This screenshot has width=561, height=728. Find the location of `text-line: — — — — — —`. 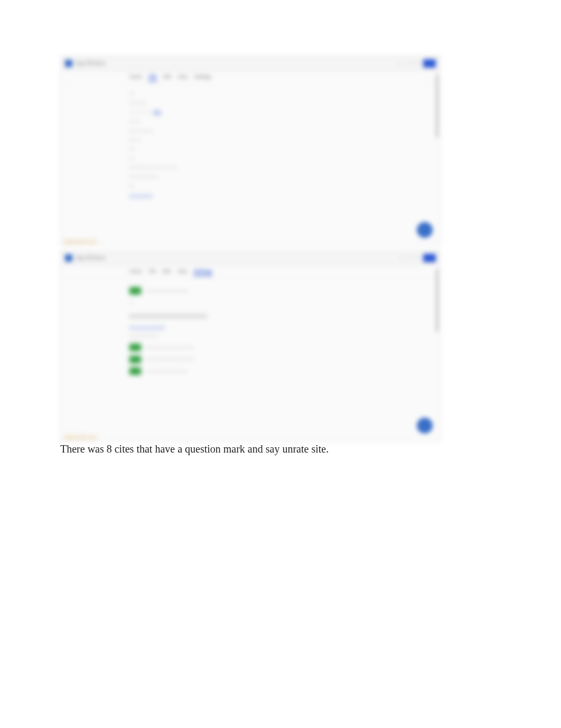

text-line: — — — — — — is located at coordinates (250, 326).